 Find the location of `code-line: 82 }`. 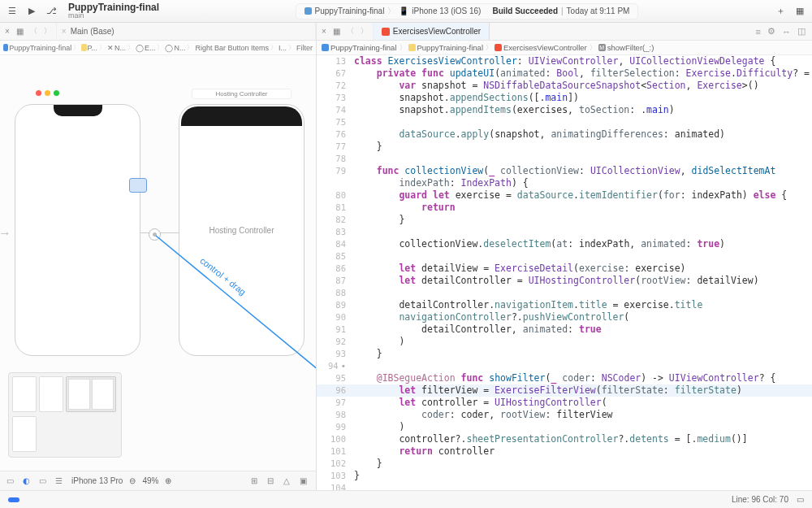

code-line: 82 } is located at coordinates (564, 219).